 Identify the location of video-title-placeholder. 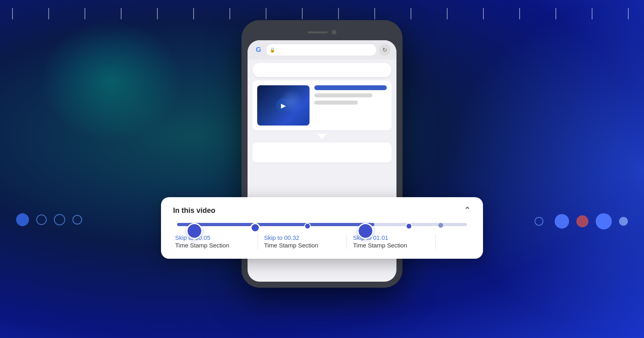
(351, 88).